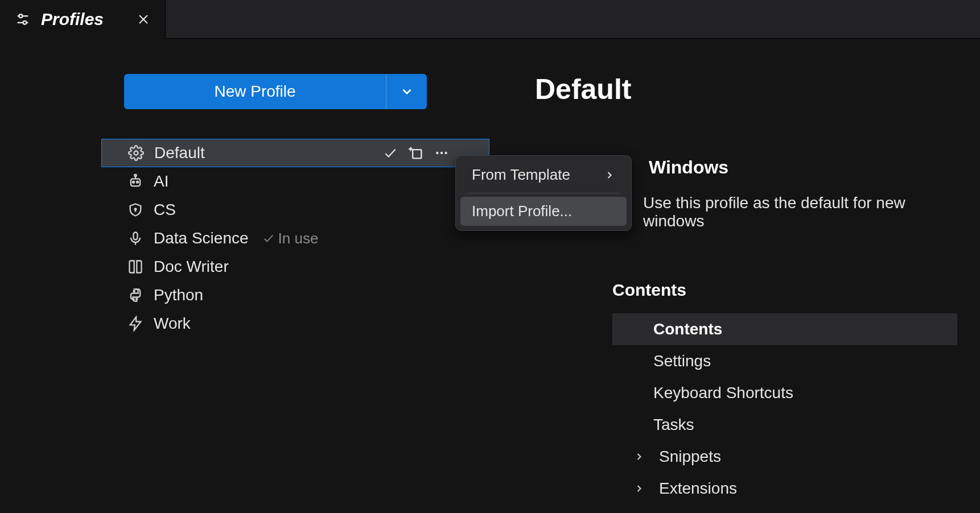  I want to click on tab-profiles: Profiles, so click(83, 19).